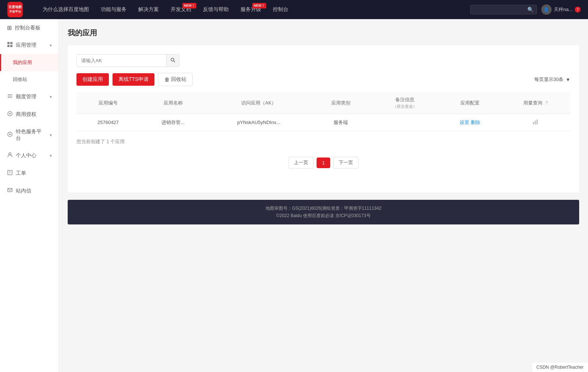 This screenshot has width=588, height=372. What do you see at coordinates (175, 79) in the screenshot?
I see `recycle-bin-button: 🗑 回收站` at bounding box center [175, 79].